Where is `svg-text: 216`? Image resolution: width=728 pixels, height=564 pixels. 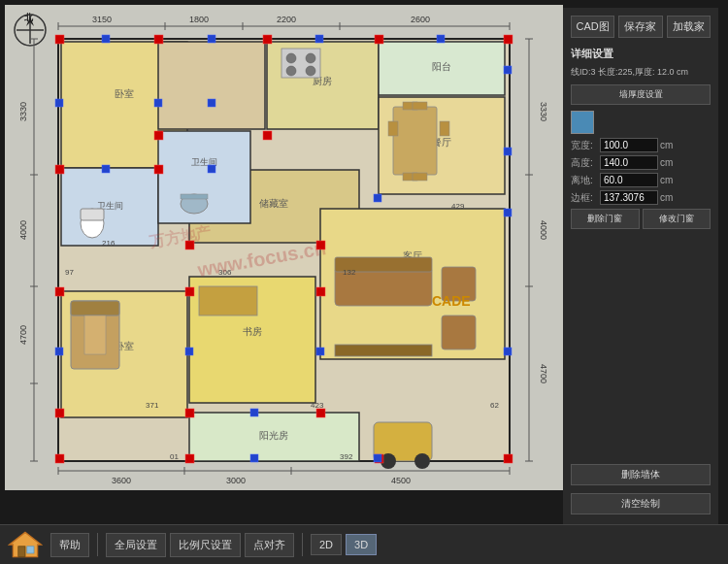
svg-text: 216 is located at coordinates (109, 243).